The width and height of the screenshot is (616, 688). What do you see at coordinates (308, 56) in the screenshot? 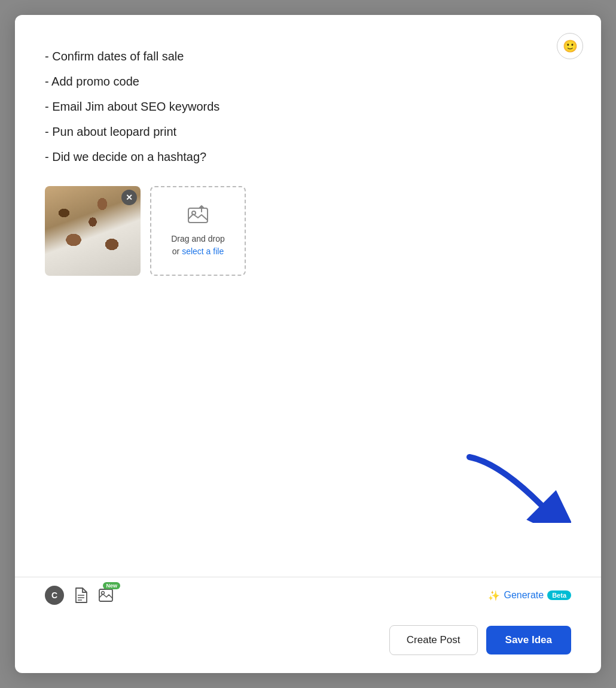
I see `text-line-1: - Confirm dates of fall sale` at bounding box center [308, 56].